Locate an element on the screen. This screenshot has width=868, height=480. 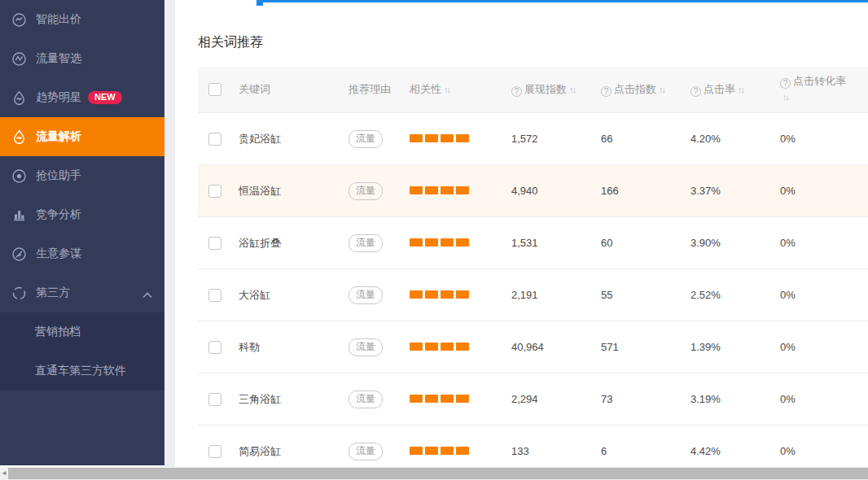
competition-icon is located at coordinates (20, 215).